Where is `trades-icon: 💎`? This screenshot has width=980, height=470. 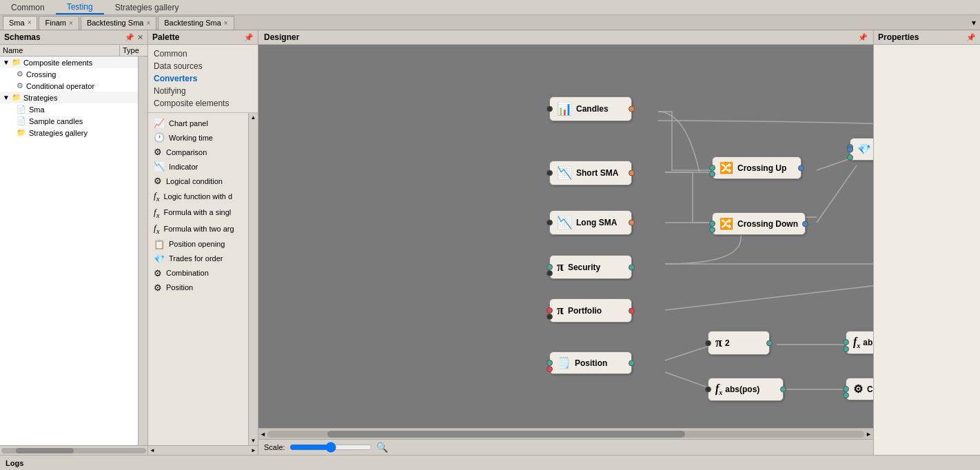 trades-icon: 💎 is located at coordinates (159, 259).